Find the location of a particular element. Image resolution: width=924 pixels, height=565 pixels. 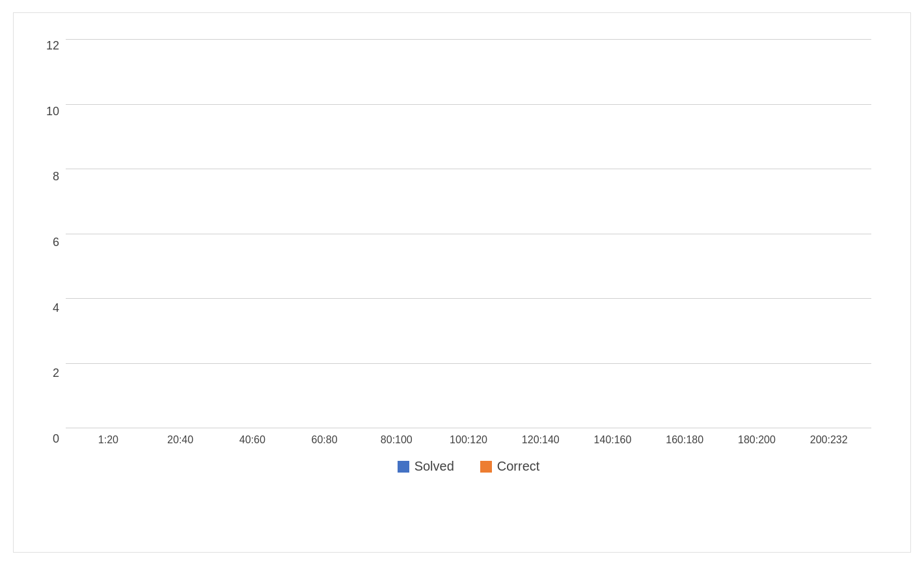

x-axis-label: 120:140 is located at coordinates (540, 440).